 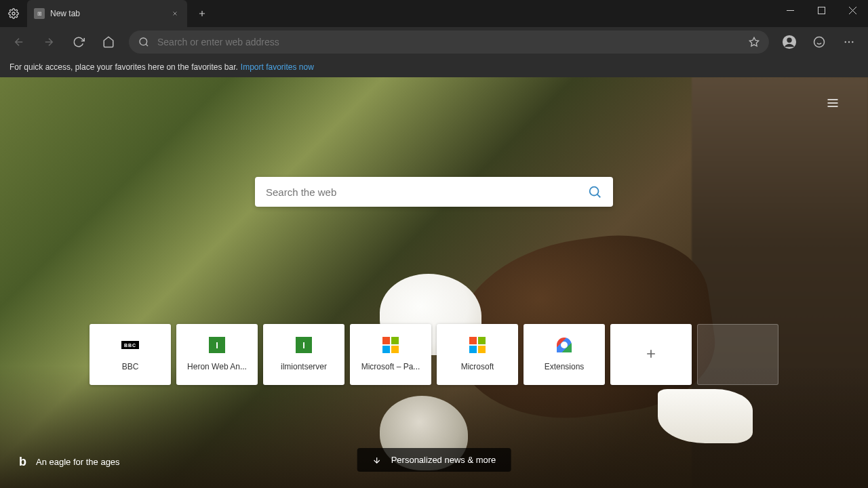 What do you see at coordinates (23, 462) in the screenshot?
I see `bing-icon: b` at bounding box center [23, 462].